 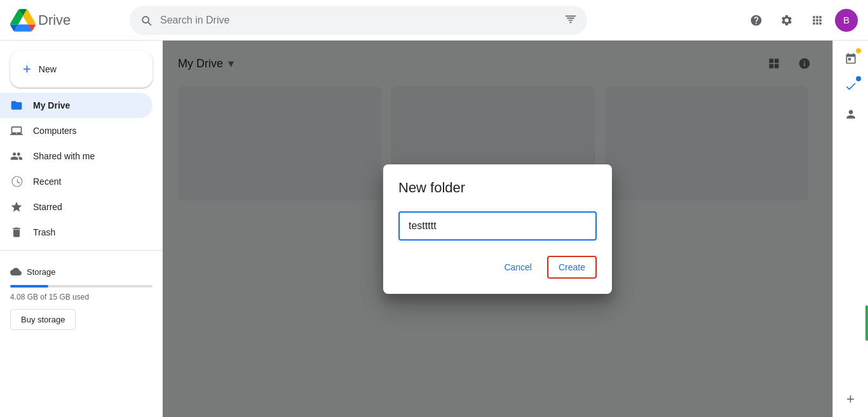 I want to click on tasks-badge, so click(x=858, y=79).